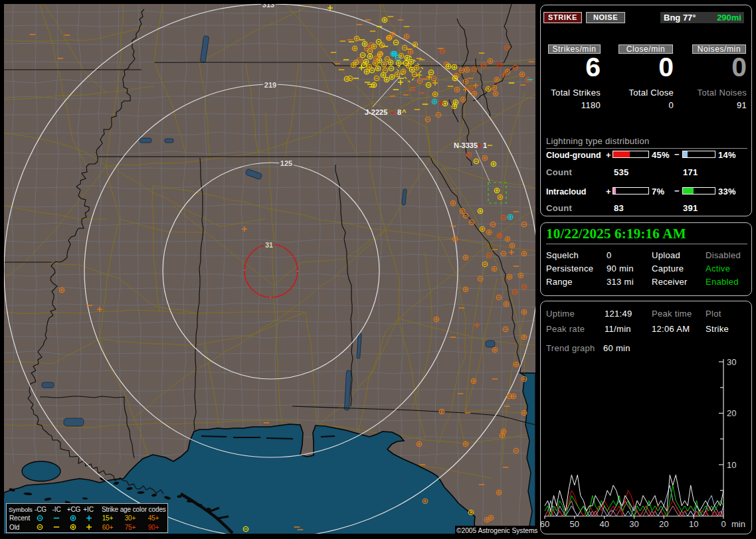 The height and width of the screenshot is (539, 756). What do you see at coordinates (286, 163) in the screenshot?
I see `svg-text: 125` at bounding box center [286, 163].